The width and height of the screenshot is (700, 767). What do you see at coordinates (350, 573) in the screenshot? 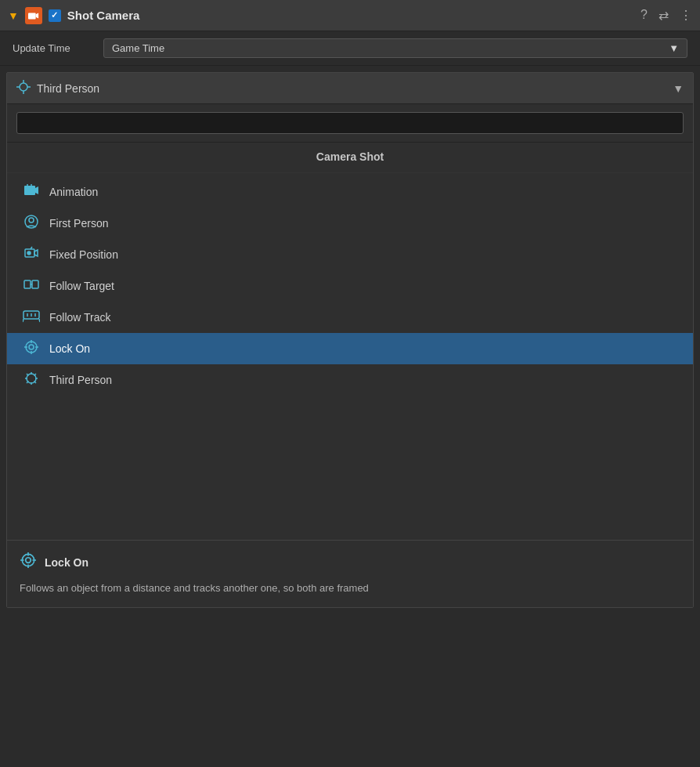
I see `description-footer: Lock On Follows an object from a distanc…` at bounding box center [350, 573].